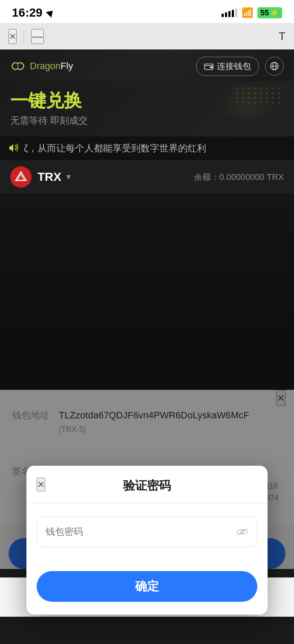  Describe the element at coordinates (41, 177) in the screenshot. I see `token-info: TRX ▼` at that location.